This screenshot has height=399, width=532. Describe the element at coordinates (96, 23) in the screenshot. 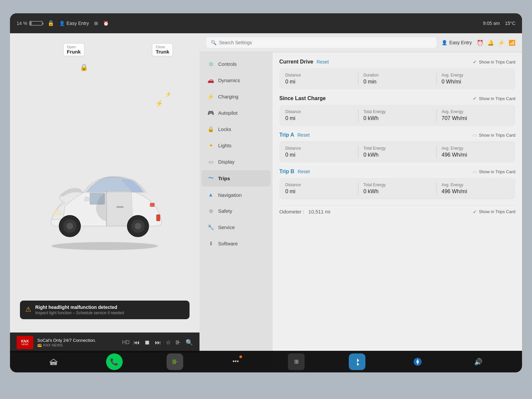

I see `tablet-icon: ⊞` at that location.